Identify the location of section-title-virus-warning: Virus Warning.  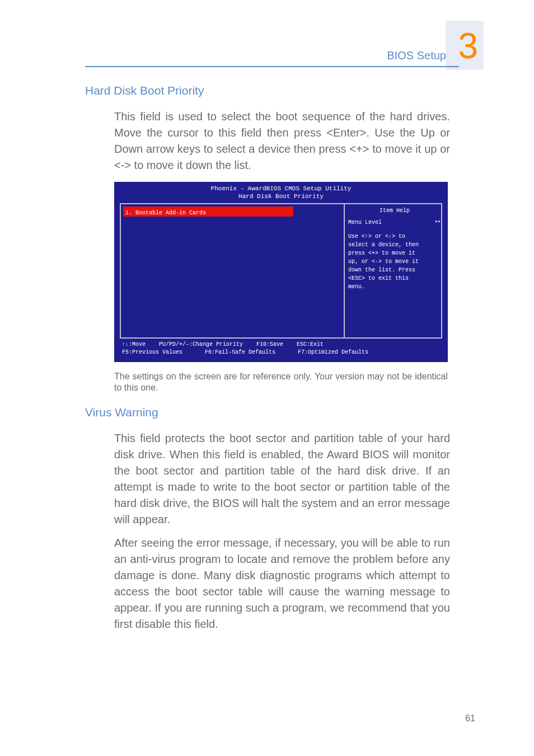
(122, 412).